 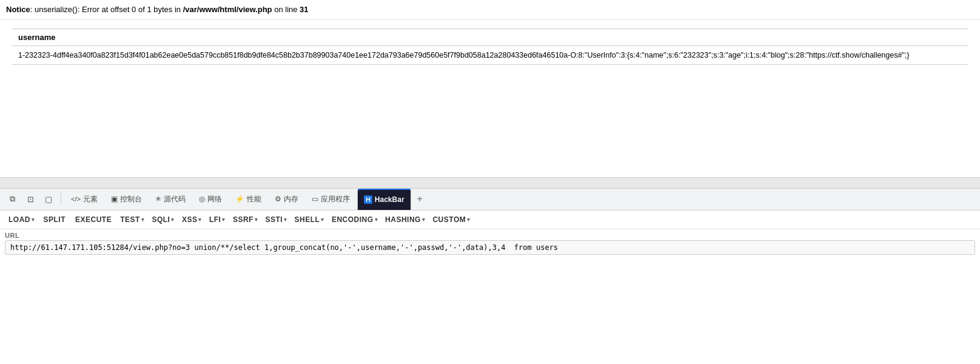 I want to click on sources-icon: ✳, so click(x=158, y=199).